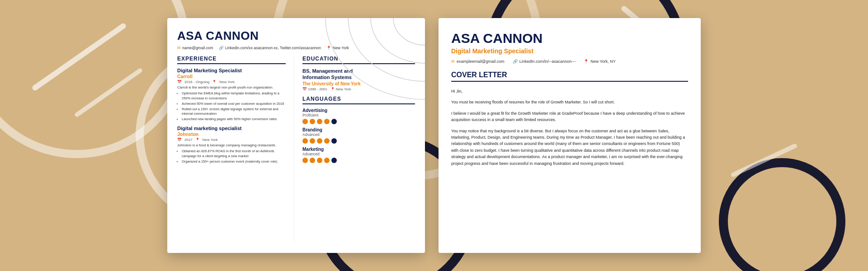 The height and width of the screenshot is (271, 868). I want to click on dot-b4, so click(327, 141).